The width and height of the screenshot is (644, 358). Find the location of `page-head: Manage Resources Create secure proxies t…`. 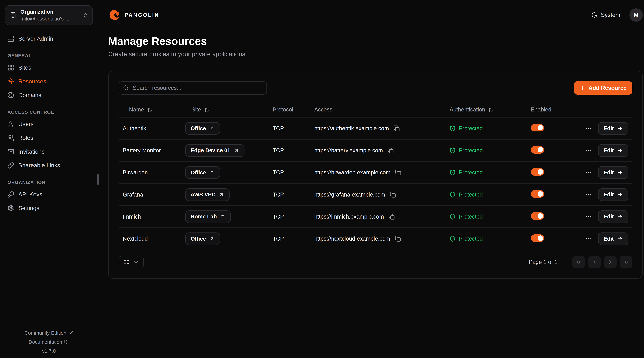

page-head: Manage Resources Create secure proxies t… is located at coordinates (371, 44).